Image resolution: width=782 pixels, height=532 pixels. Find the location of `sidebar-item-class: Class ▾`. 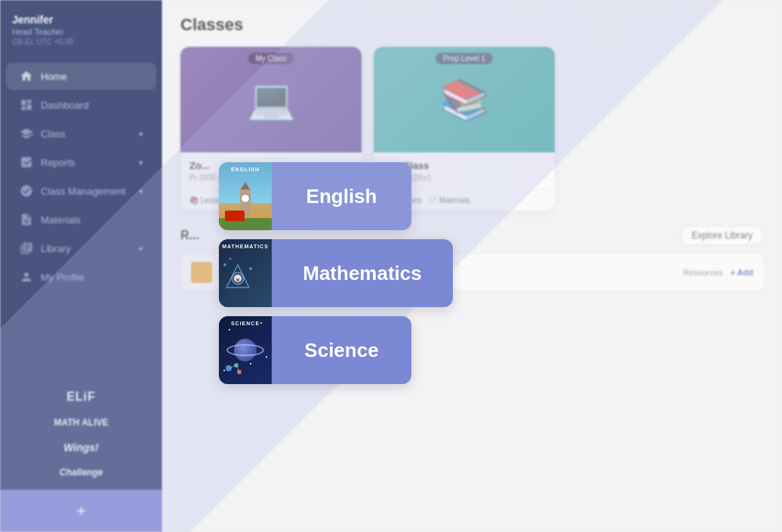

sidebar-item-class: Class ▾ is located at coordinates (82, 134).